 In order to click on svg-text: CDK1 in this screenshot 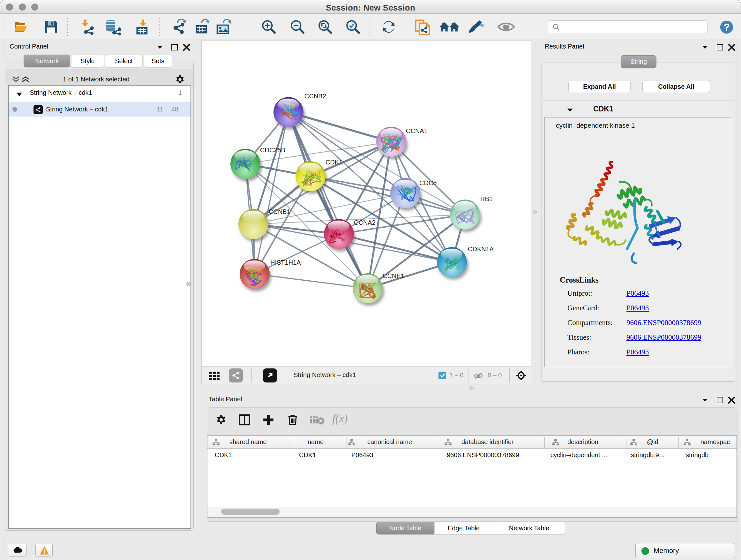, I will do `click(334, 162)`.